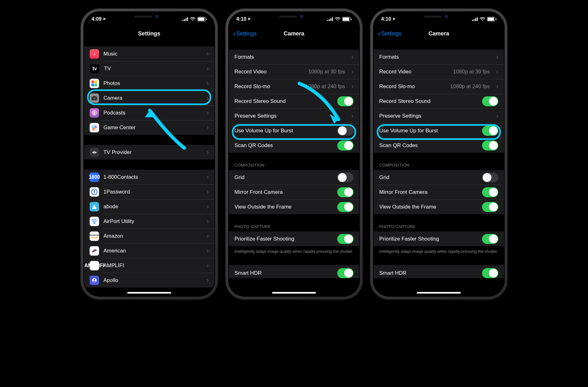 The image size is (588, 387). What do you see at coordinates (149, 83) in the screenshot?
I see `row-photos: Photos ›` at bounding box center [149, 83].